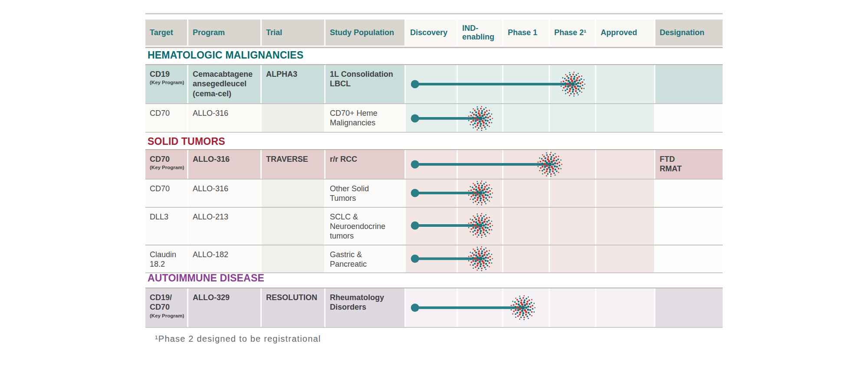  Describe the element at coordinates (224, 84) in the screenshot. I see `program-cell: Cemacabtagene ansegedleucel (cema-cel)` at that location.